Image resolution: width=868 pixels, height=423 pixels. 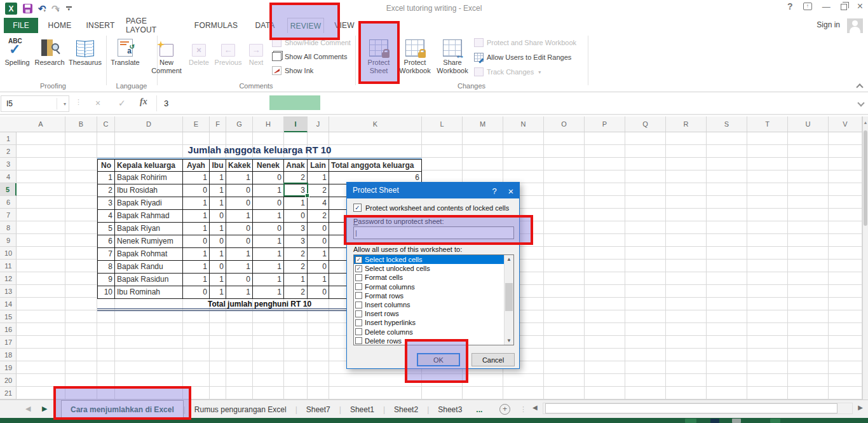 What do you see at coordinates (106, 280) in the screenshot?
I see `table-cell: 9` at bounding box center [106, 280].